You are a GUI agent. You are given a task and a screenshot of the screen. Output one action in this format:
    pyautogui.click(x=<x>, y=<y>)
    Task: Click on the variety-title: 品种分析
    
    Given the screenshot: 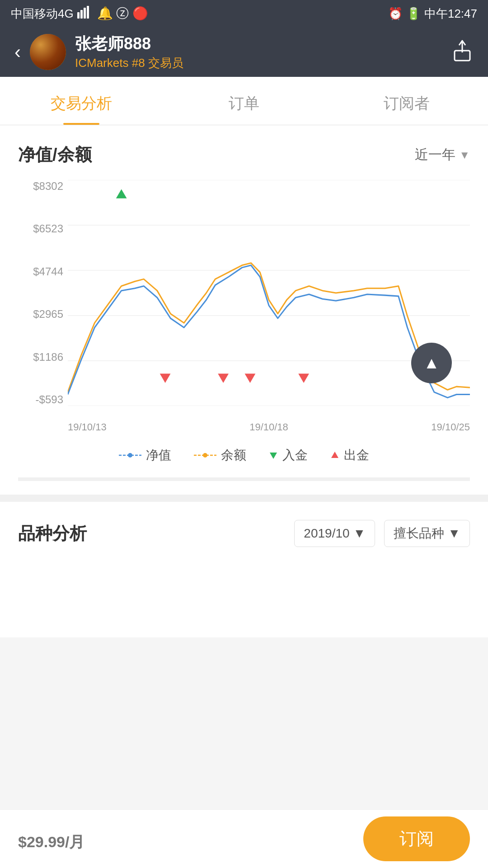 What is the action you would take?
    pyautogui.click(x=52, y=533)
    